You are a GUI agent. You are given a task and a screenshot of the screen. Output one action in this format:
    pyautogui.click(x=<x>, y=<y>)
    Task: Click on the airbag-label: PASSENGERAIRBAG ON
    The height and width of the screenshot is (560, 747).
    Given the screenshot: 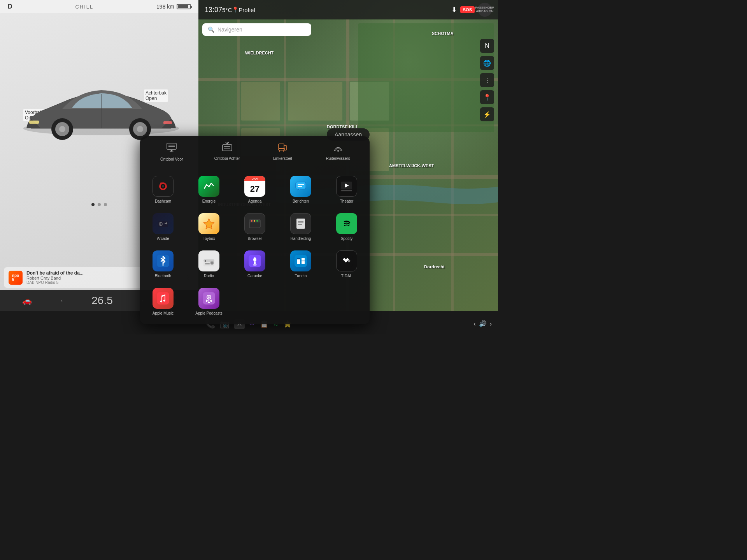 What is the action you would take?
    pyautogui.click(x=485, y=10)
    